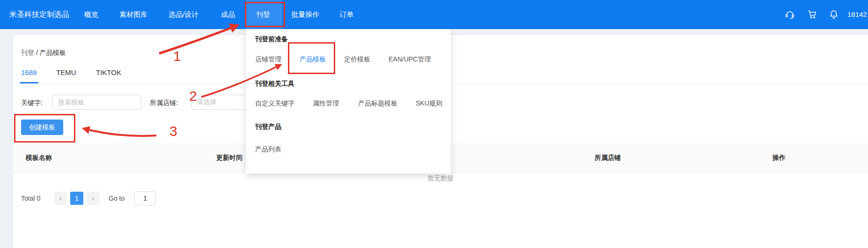 The width and height of the screenshot is (868, 248). I want to click on col-update-time: 更新时间, so click(229, 158).